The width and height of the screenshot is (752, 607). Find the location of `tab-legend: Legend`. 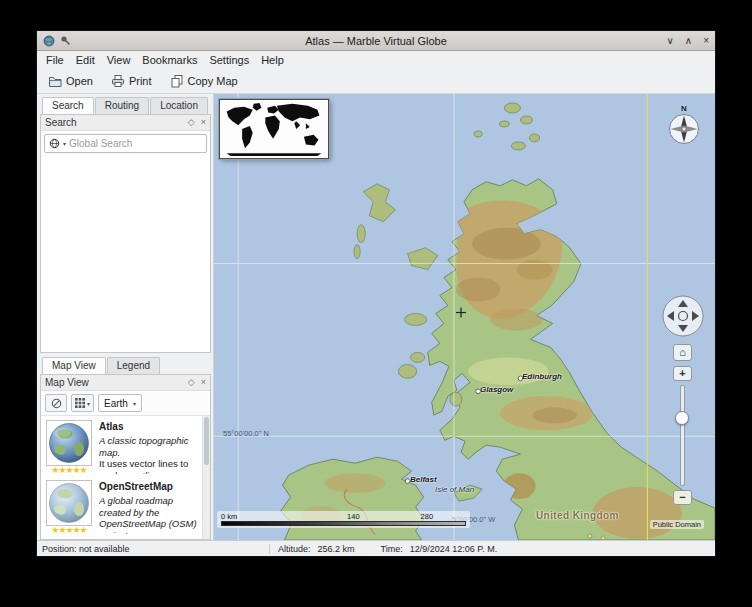

tab-legend: Legend is located at coordinates (134, 366).